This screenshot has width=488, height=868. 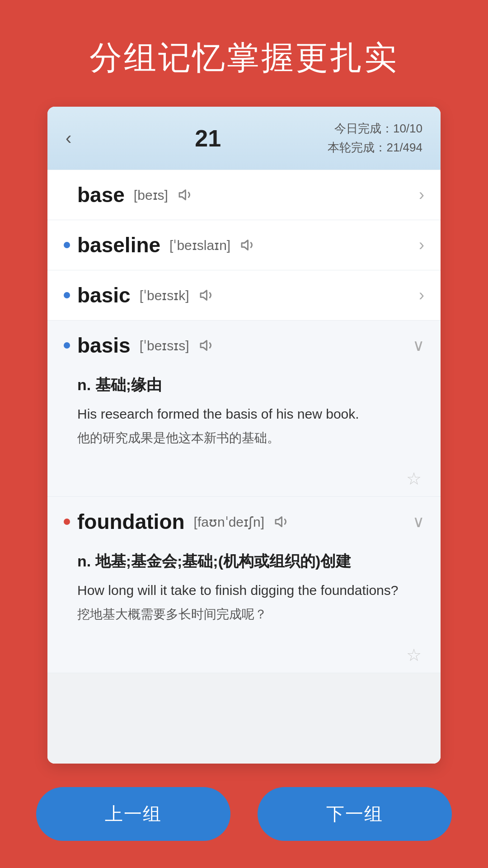 I want to click on dot-basic, so click(x=67, y=295).